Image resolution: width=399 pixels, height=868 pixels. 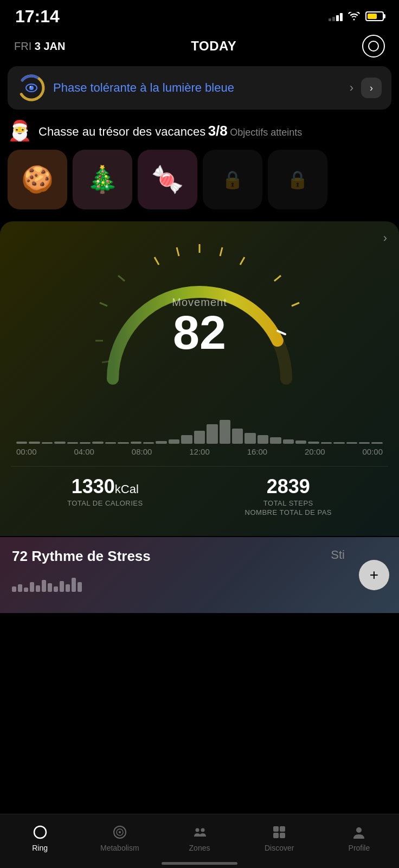 What do you see at coordinates (105, 496) in the screenshot?
I see `calories-stat: 1330kCal TOTAL DE CALORIES` at bounding box center [105, 496].